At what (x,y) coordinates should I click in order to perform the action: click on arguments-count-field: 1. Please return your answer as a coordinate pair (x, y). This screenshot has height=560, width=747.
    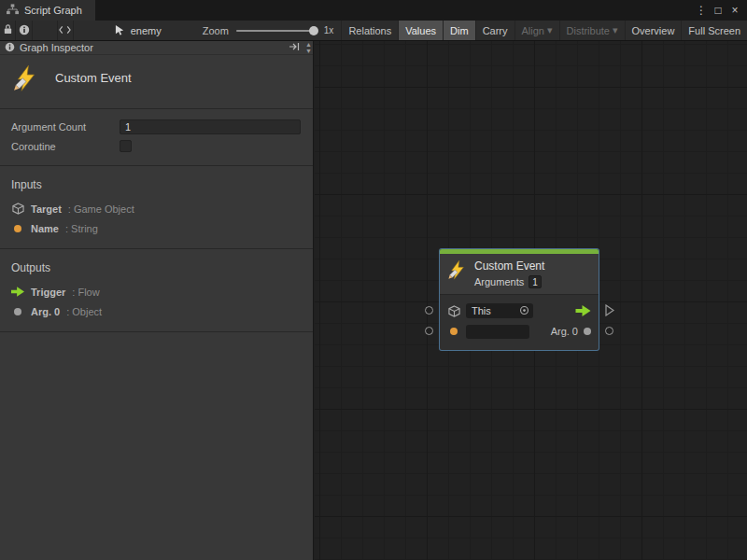
    Looking at the image, I should click on (535, 282).